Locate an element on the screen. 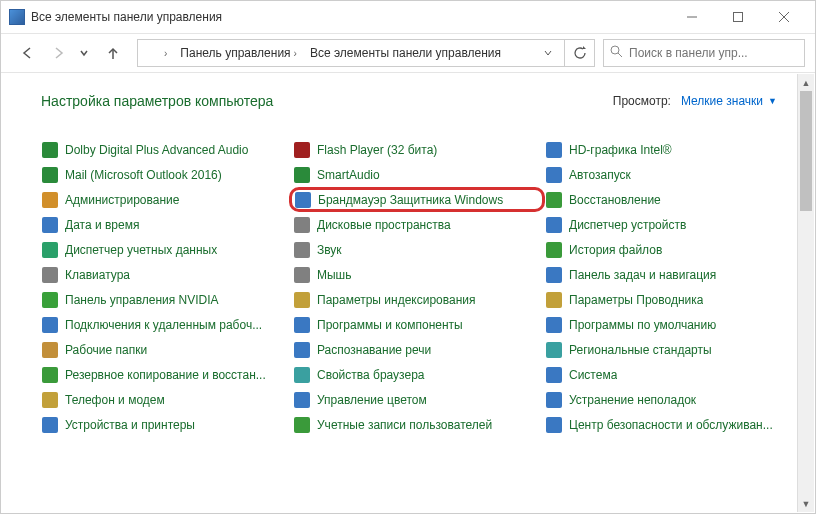  vertical-scrollbar: ▲ ▼ is located at coordinates (806, 293).